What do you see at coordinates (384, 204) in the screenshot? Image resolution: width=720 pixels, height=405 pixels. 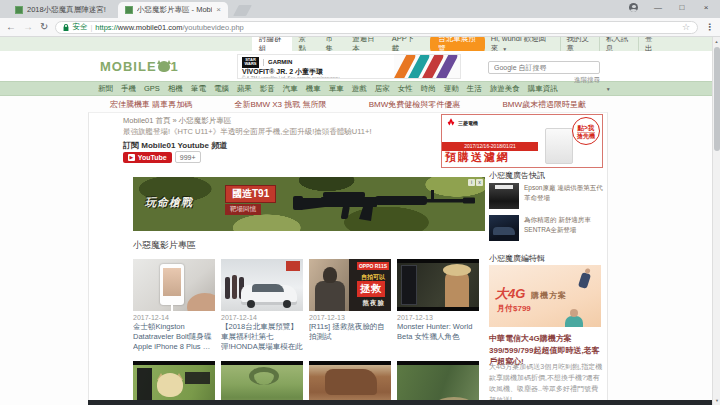 I see `rifle-image` at bounding box center [384, 204].